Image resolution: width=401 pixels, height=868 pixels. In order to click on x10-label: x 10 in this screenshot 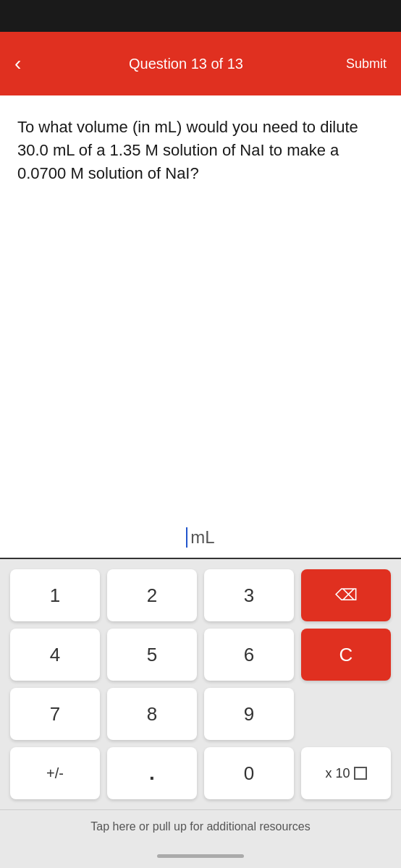, I will do `click(337, 774)`.